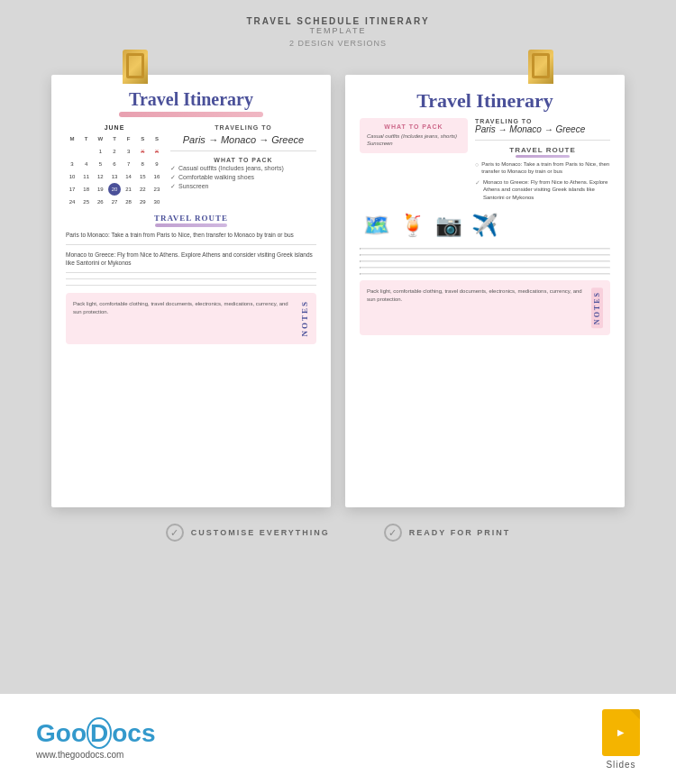 The image size is (676, 784). What do you see at coordinates (114, 202) in the screenshot?
I see `cal-row-5: 24 25 26 27 28 29 30` at bounding box center [114, 202].